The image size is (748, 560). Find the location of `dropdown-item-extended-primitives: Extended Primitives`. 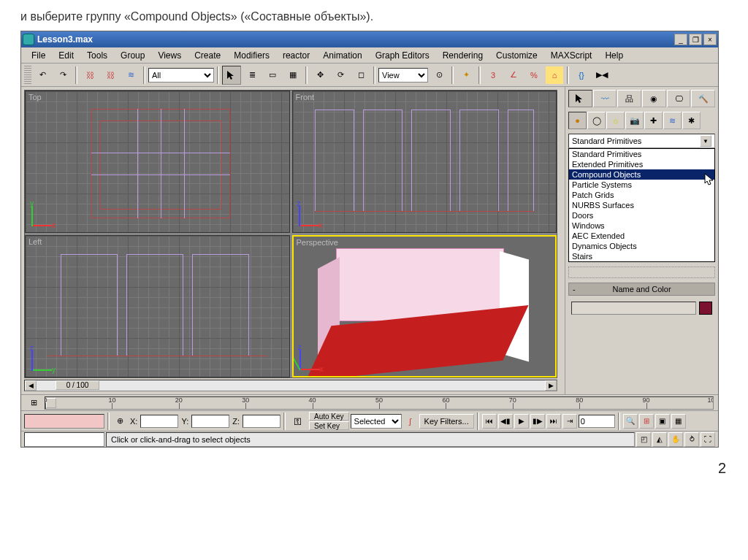

dropdown-item-extended-primitives: Extended Primitives is located at coordinates (641, 164).